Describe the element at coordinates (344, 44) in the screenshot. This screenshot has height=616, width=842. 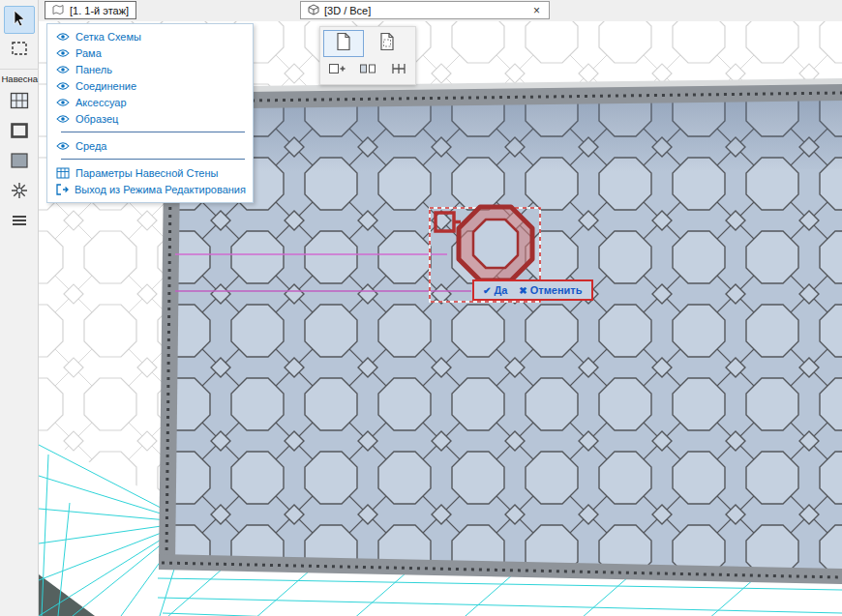
I see `page-icon` at that location.